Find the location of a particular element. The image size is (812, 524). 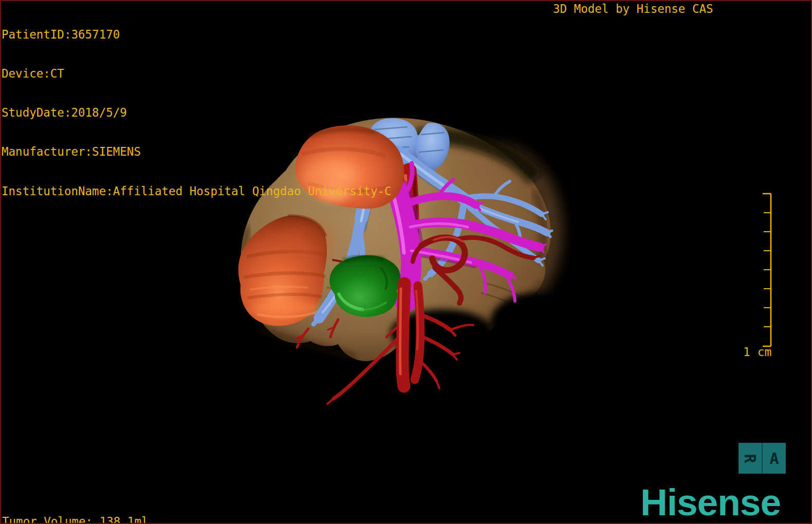

hisense-logo: Hisense is located at coordinates (710, 502).